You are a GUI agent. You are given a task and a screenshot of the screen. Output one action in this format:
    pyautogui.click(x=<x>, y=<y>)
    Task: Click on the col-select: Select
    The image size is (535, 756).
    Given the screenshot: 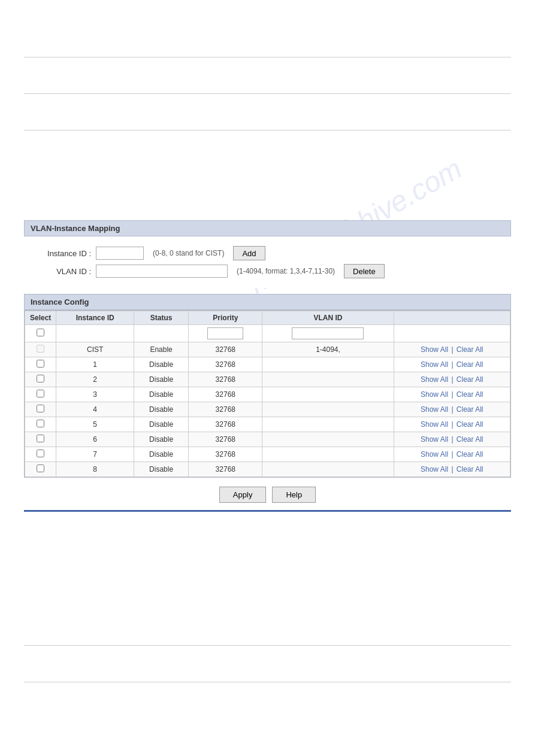 What is the action you would take?
    pyautogui.click(x=41, y=318)
    